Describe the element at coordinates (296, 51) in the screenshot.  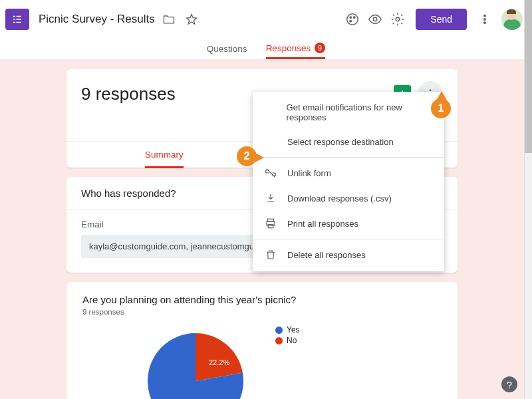
I see `tab-responses: Responses 9` at that location.